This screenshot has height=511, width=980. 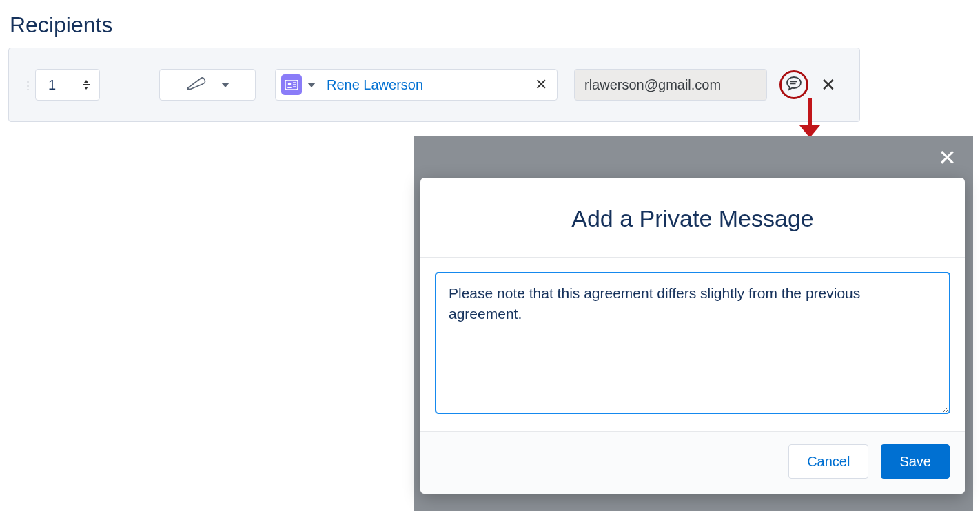 I want to click on recipient-email-field: rlawerson@gmail.com, so click(x=671, y=85).